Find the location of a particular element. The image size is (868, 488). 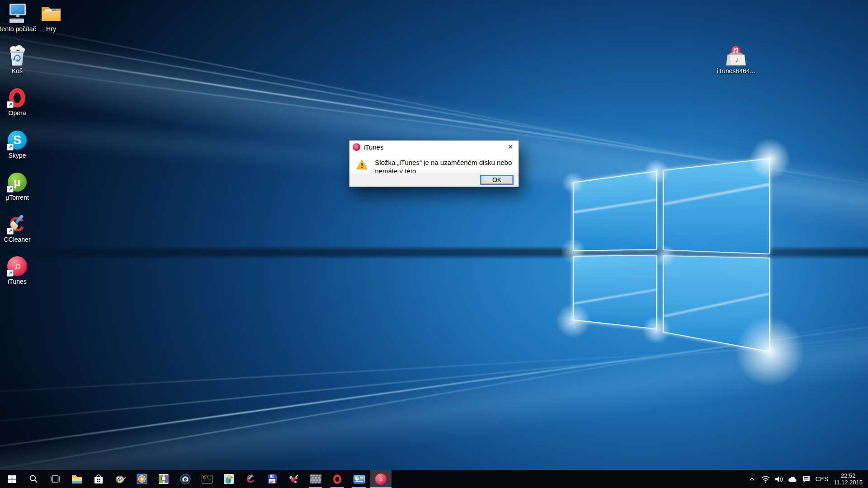

tray-onedrive-button is located at coordinates (793, 479).